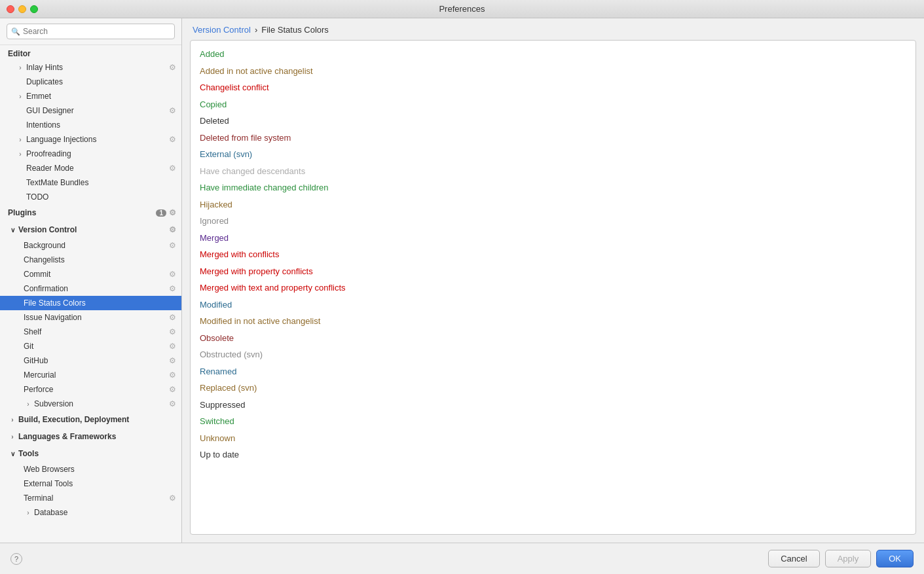  What do you see at coordinates (90, 389) in the screenshot?
I see `sidebar-item-perforce: Perforce ⚙` at bounding box center [90, 389].